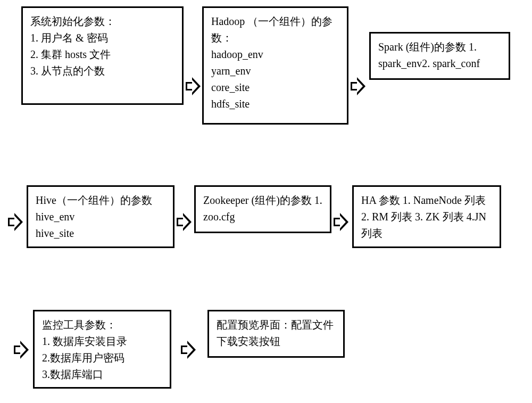  What do you see at coordinates (101, 233) in the screenshot?
I see `hive-item-2: hive_site` at bounding box center [101, 233].